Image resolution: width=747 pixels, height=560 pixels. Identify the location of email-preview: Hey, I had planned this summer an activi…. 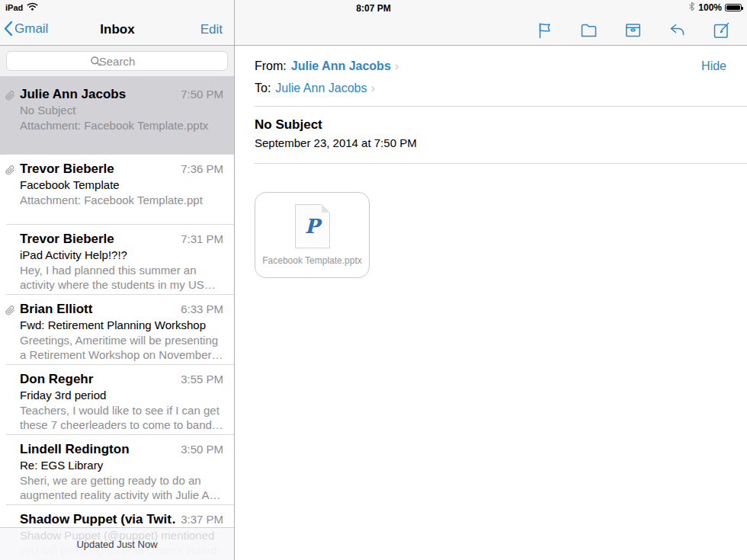
(122, 278).